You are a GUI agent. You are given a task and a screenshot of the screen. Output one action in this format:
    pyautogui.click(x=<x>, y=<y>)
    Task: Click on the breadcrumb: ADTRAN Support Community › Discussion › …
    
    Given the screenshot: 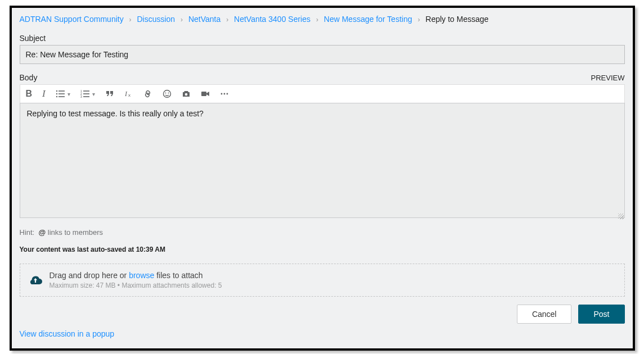 What is the action you would take?
    pyautogui.click(x=322, y=19)
    